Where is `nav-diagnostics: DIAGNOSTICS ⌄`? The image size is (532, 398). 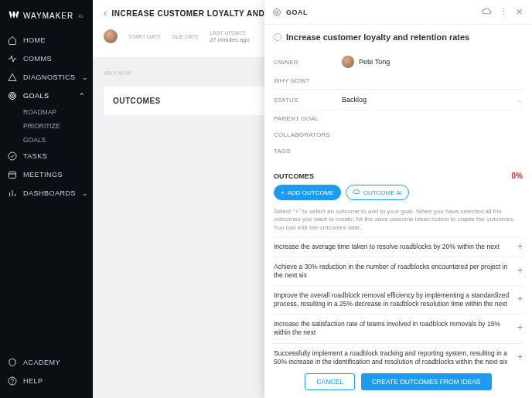 nav-diagnostics: DIAGNOSTICS ⌄ is located at coordinates (46, 77).